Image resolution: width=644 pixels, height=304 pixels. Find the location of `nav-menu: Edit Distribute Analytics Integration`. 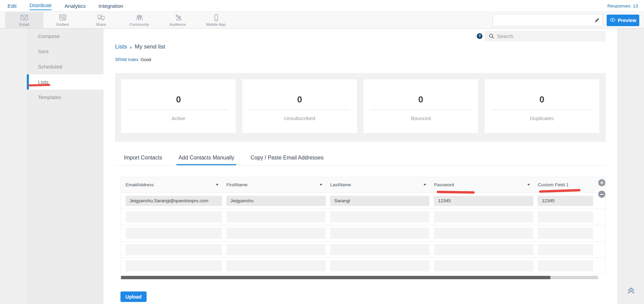

nav-menu: Edit Distribute Analytics Integration is located at coordinates (65, 6).